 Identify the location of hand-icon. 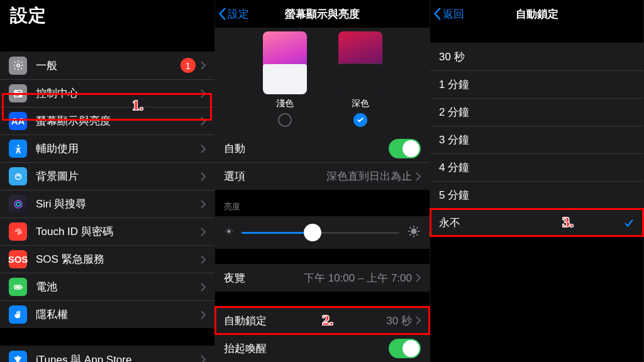
(18, 314).